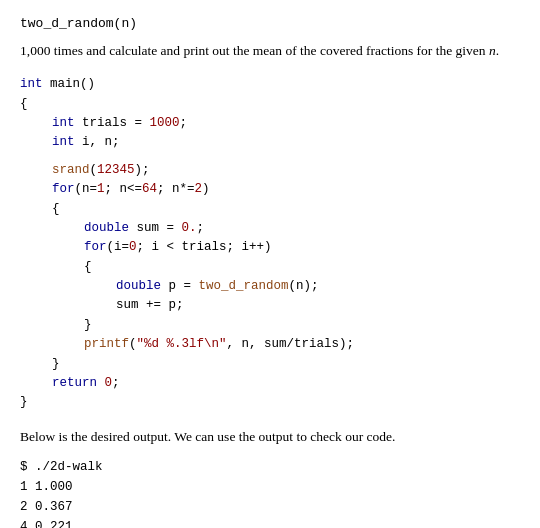 This screenshot has width=540, height=528. Describe the element at coordinates (270, 467) in the screenshot. I see `output-cmd: $ ./2d-walk` at that location.